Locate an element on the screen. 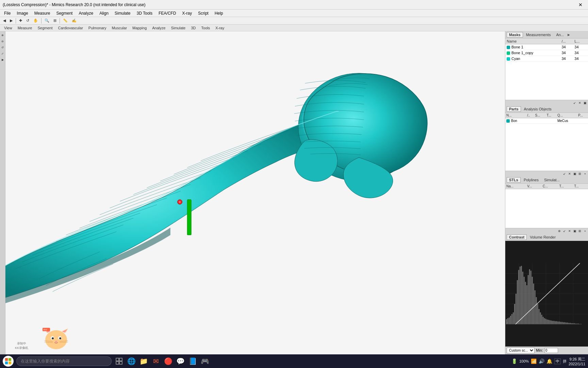  stls-tool-4: ⊞ is located at coordinates (580, 174).